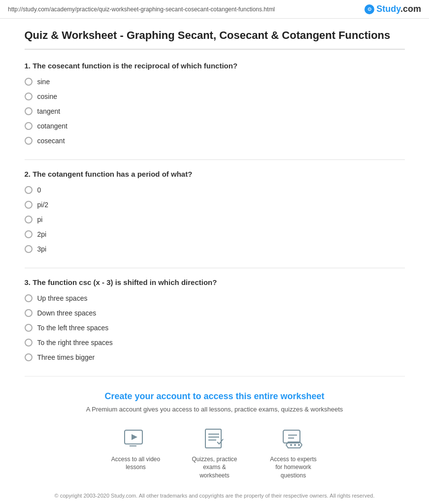 Image resolution: width=429 pixels, height=504 pixels. What do you see at coordinates (215, 298) in the screenshot?
I see `question-3-option-1: Up three spaces` at bounding box center [215, 298].